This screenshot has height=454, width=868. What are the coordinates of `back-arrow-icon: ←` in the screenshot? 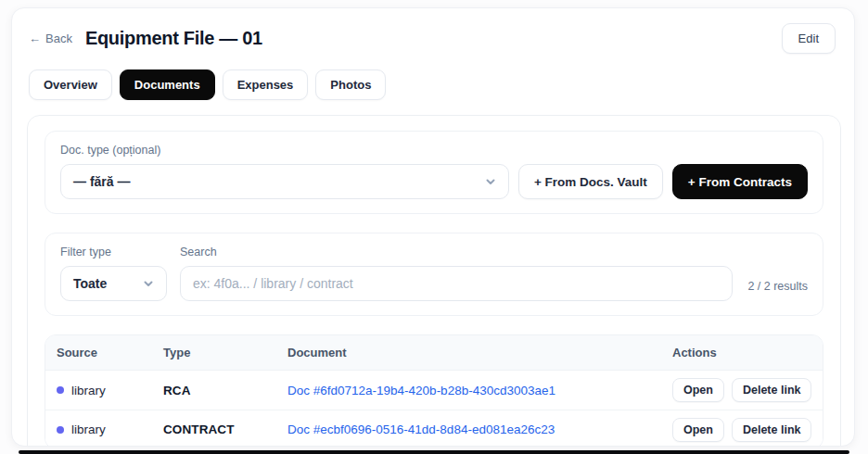 It's located at (35, 39).